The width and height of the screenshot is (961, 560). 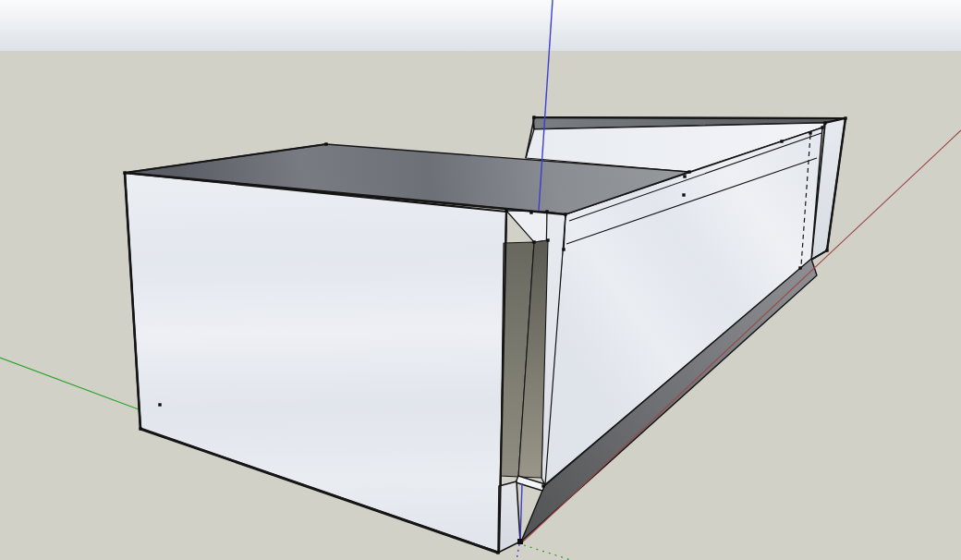 What do you see at coordinates (520, 542) in the screenshot?
I see `axes-origin-dot` at bounding box center [520, 542].